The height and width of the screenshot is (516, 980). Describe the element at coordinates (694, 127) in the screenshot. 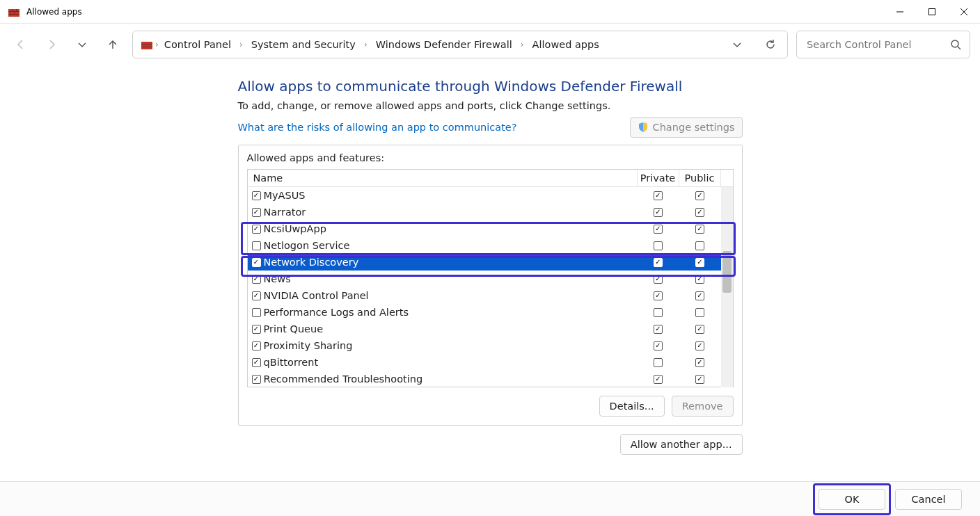

I see `change-settings-label: Change settings` at that location.